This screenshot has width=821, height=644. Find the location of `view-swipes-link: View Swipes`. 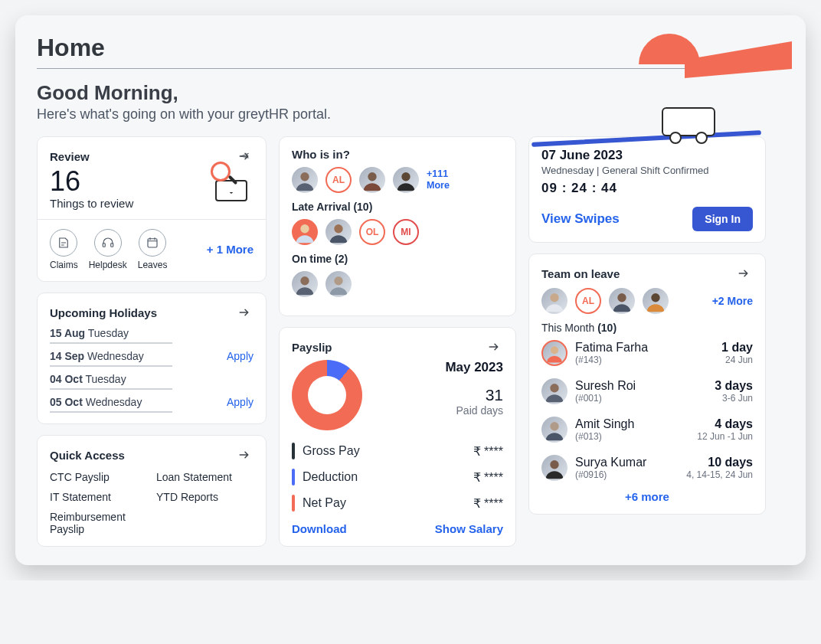

view-swipes-link: View Swipes is located at coordinates (581, 219).